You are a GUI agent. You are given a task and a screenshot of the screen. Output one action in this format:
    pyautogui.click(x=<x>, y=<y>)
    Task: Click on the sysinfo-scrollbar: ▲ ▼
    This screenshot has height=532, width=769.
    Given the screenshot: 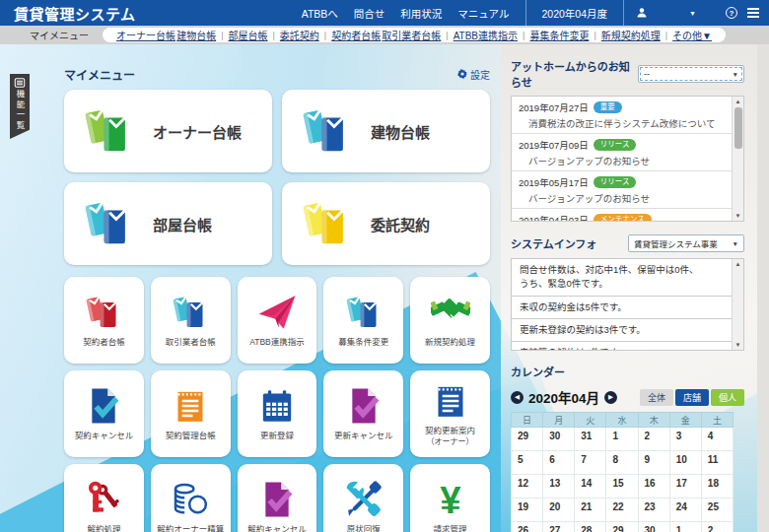 What is the action you would take?
    pyautogui.click(x=737, y=304)
    